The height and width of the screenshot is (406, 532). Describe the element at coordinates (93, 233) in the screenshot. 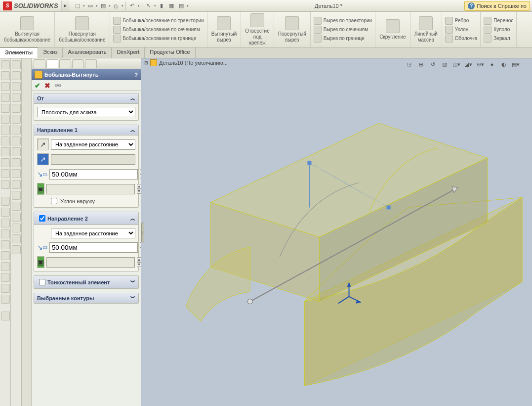

I see `dir2-end-condition-select: На заданное расстояние` at that location.